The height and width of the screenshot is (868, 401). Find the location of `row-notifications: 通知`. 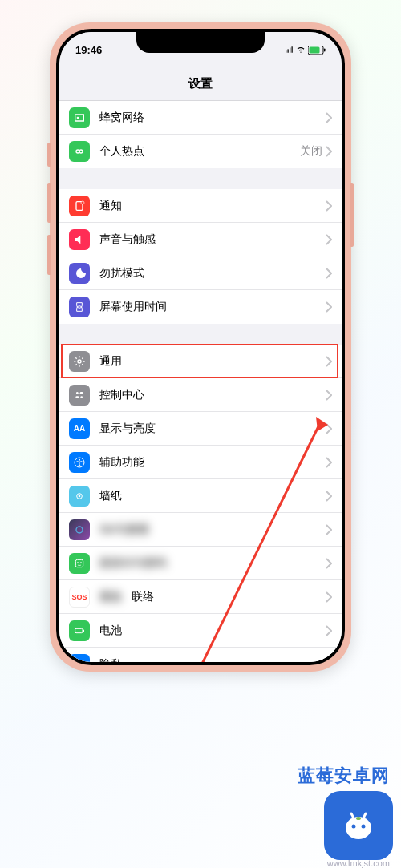

row-notifications: 通知 is located at coordinates (200, 206).